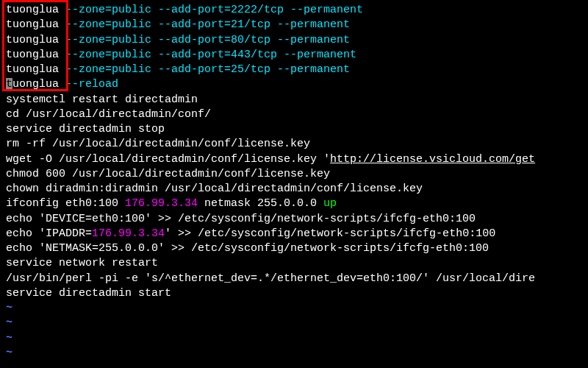 Image resolution: width=588 pixels, height=368 pixels. I want to click on firewall-line-3: tuonglua --zone=public --add-port=80/tcp…, so click(294, 40).